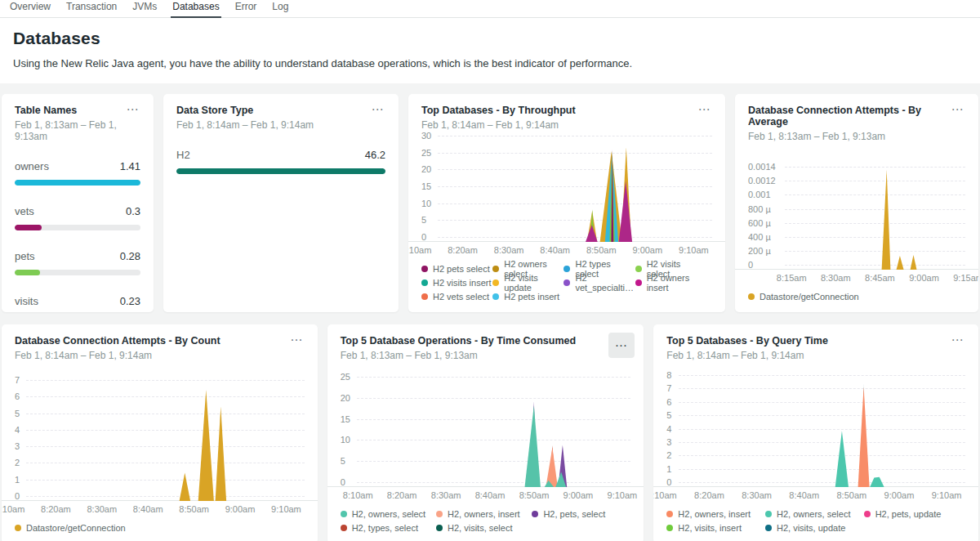 This screenshot has height=541, width=980. I want to click on tab-jvms: JVMs, so click(145, 9).